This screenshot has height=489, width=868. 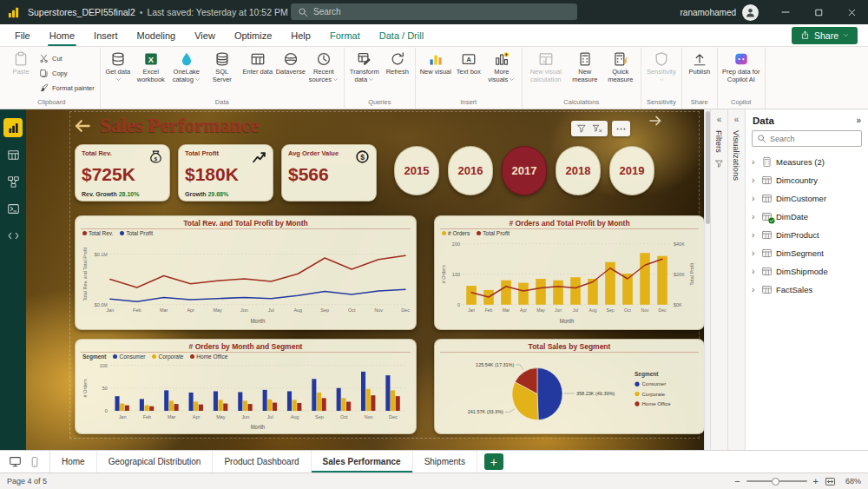 What do you see at coordinates (655, 121) in the screenshot?
I see `forward-arrow-icon` at bounding box center [655, 121].